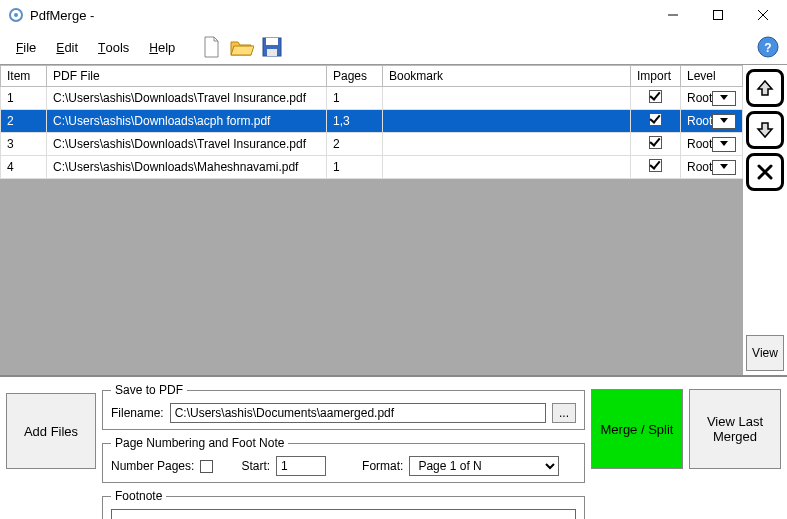  Describe the element at coordinates (372, 122) in the screenshot. I see `table-row: 2C:\Users\ashis\Downloads\acph form.pdf1…` at that location.